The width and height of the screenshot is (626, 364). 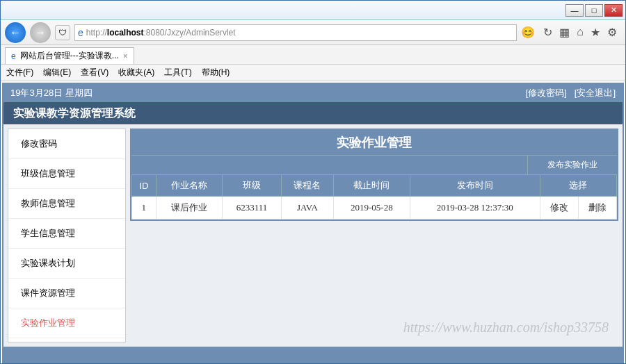 What do you see at coordinates (81, 33) in the screenshot?
I see `ie-icon: e` at bounding box center [81, 33].